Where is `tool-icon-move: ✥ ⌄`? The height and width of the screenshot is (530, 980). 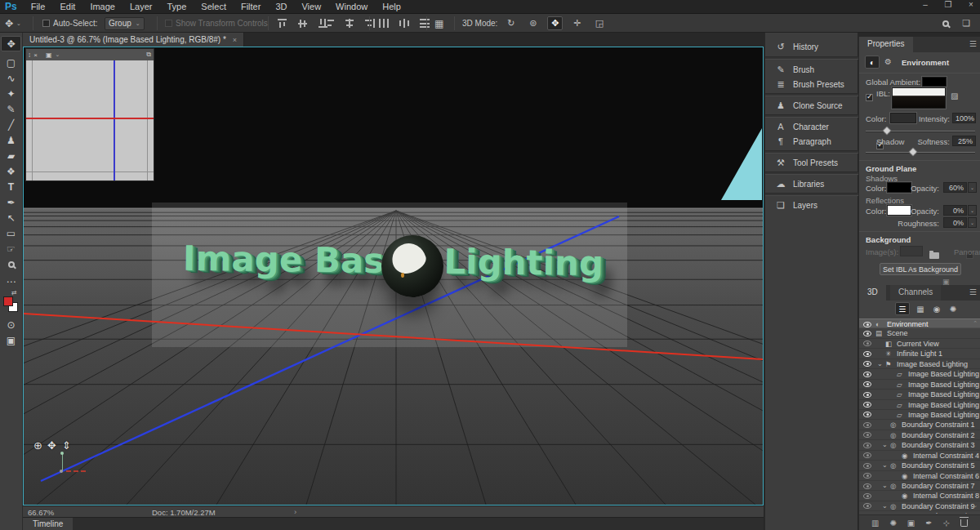 tool-icon-move: ✥ ⌄ is located at coordinates (13, 23).